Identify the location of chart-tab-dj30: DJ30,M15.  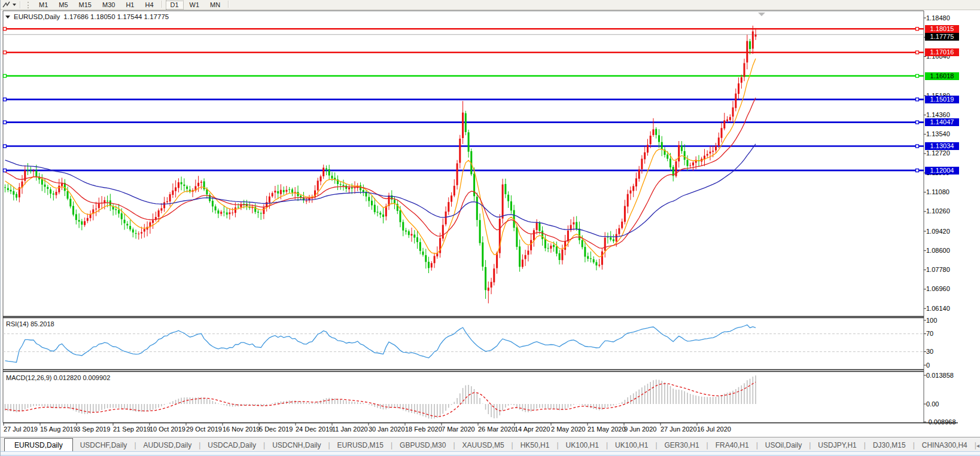
(889, 445).